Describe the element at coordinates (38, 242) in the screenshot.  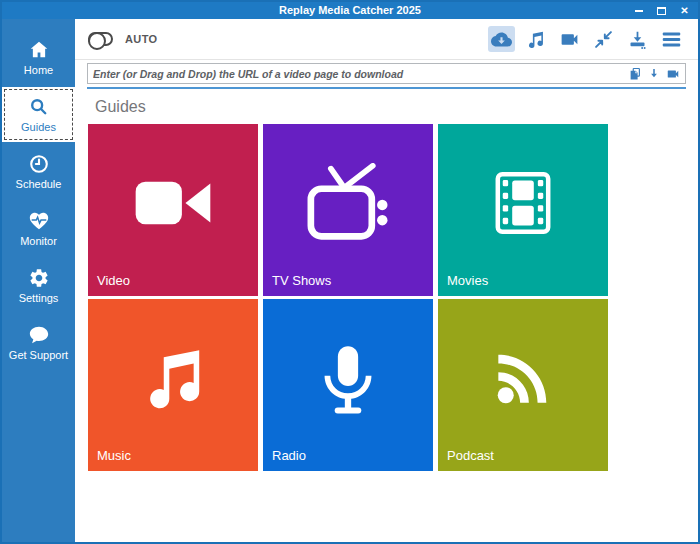
I see `sidebar-item-label: Monitor` at that location.